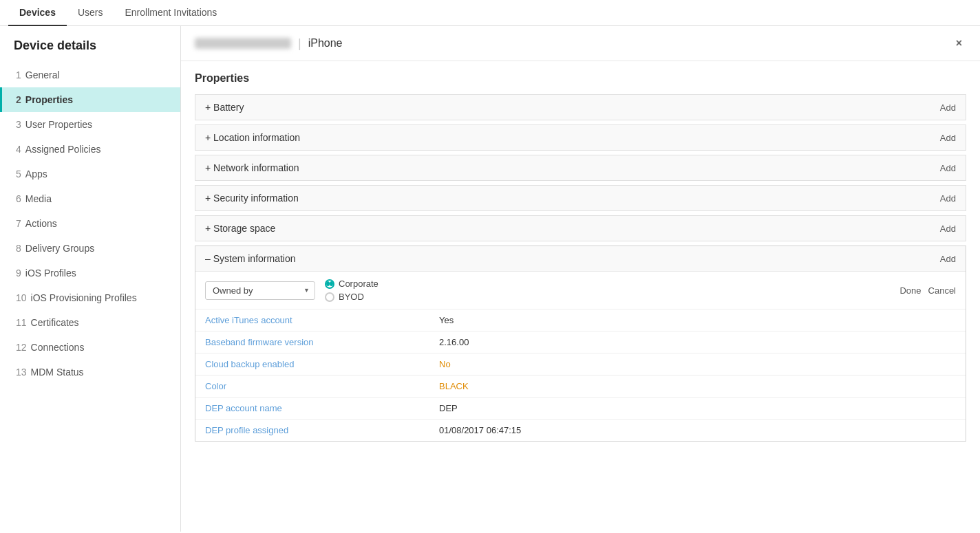 Image resolution: width=980 pixels, height=533 pixels. What do you see at coordinates (19, 174) in the screenshot?
I see `sidebar-item-num-5: 5` at bounding box center [19, 174].